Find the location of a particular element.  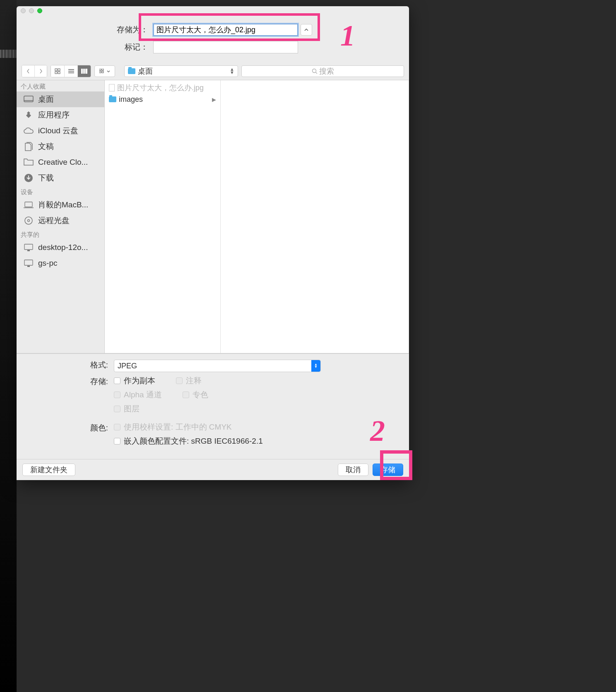

sidebar-item-documents: 文稿 is located at coordinates (60, 147).